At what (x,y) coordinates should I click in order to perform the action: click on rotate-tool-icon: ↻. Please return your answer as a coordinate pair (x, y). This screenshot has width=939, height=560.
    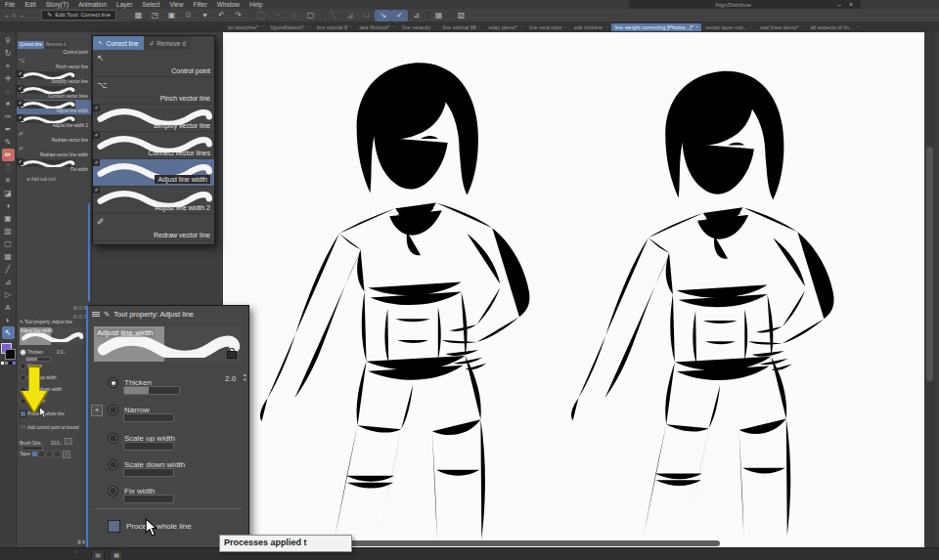
    Looking at the image, I should click on (8, 53).